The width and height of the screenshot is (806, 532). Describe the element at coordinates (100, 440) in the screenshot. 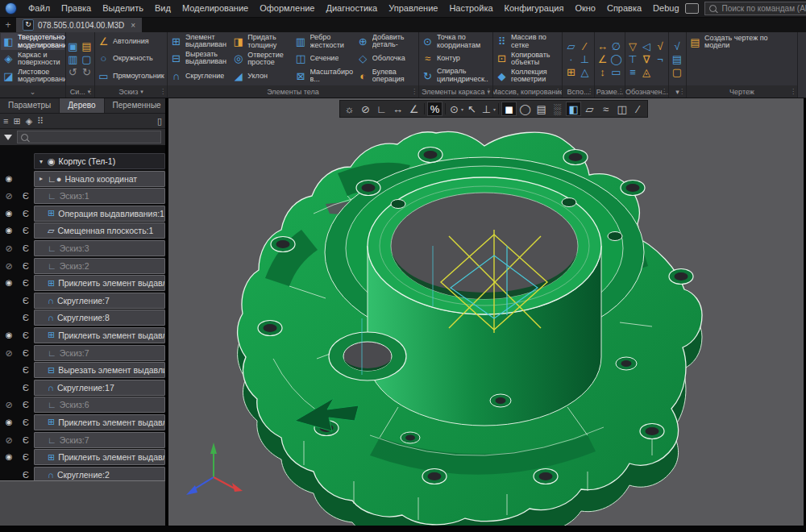

I see `tree-item: ∟Эскиз:7` at that location.